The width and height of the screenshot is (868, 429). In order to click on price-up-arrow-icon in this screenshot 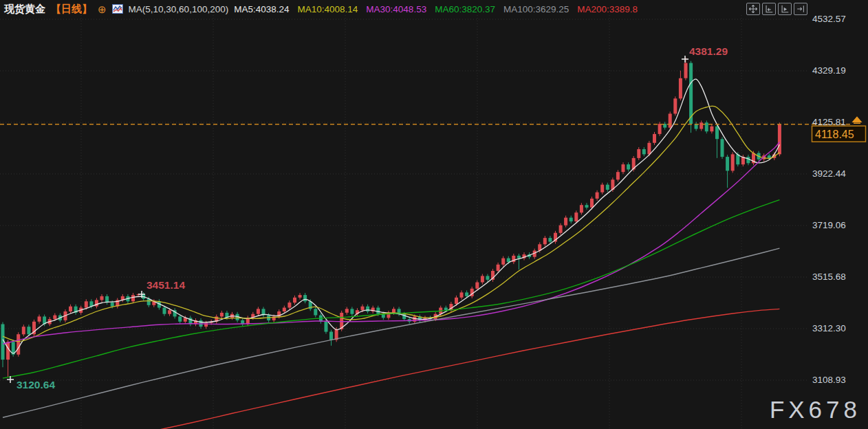, I will do `click(857, 120)`.